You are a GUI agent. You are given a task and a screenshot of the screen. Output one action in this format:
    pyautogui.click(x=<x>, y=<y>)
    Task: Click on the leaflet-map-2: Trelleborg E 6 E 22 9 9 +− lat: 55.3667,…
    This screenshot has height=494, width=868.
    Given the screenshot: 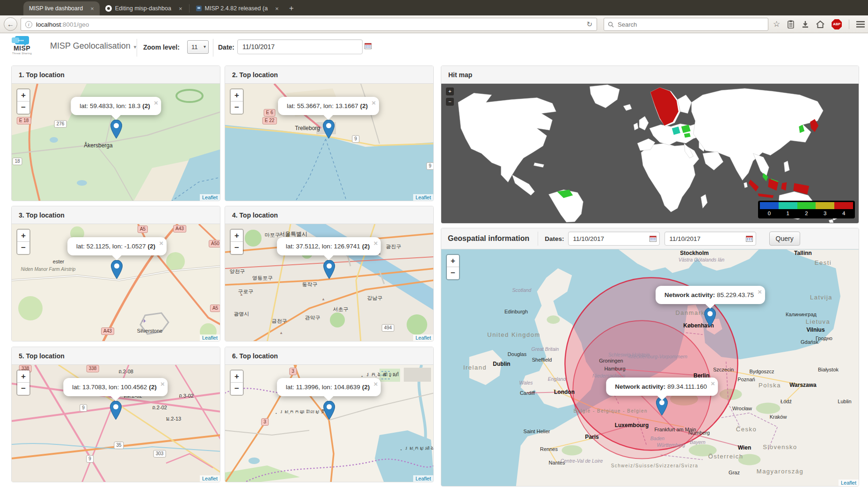 What is the action you would take?
    pyautogui.click(x=329, y=142)
    